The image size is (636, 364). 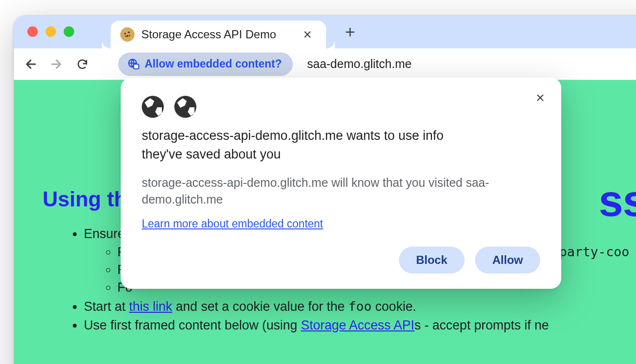 What do you see at coordinates (44, 26) in the screenshot?
I see `window-controls` at bounding box center [44, 26].